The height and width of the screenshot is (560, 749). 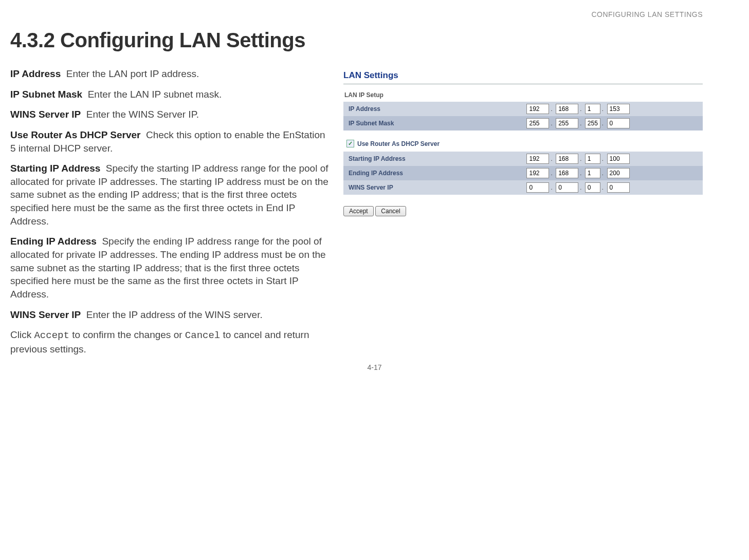 I want to click on ip-oct3, so click(x=593, y=109).